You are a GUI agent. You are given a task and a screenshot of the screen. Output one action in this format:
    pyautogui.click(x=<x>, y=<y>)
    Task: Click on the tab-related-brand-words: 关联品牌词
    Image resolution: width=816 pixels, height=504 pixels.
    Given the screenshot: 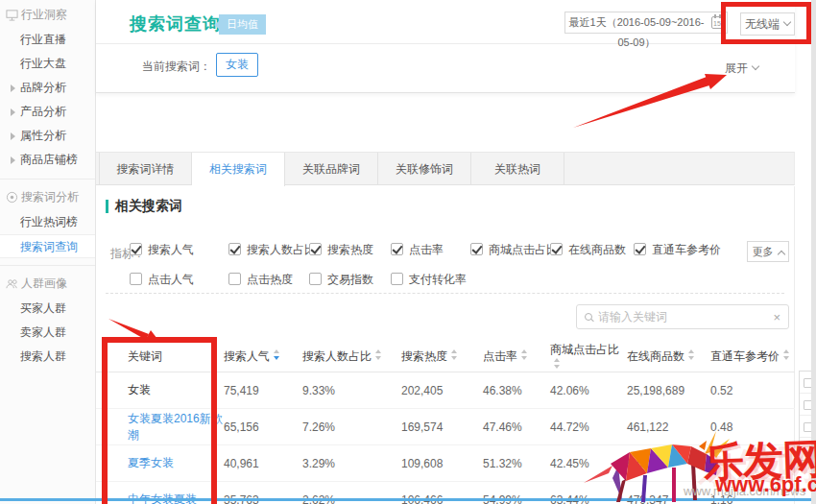 What is the action you would take?
    pyautogui.click(x=332, y=169)
    